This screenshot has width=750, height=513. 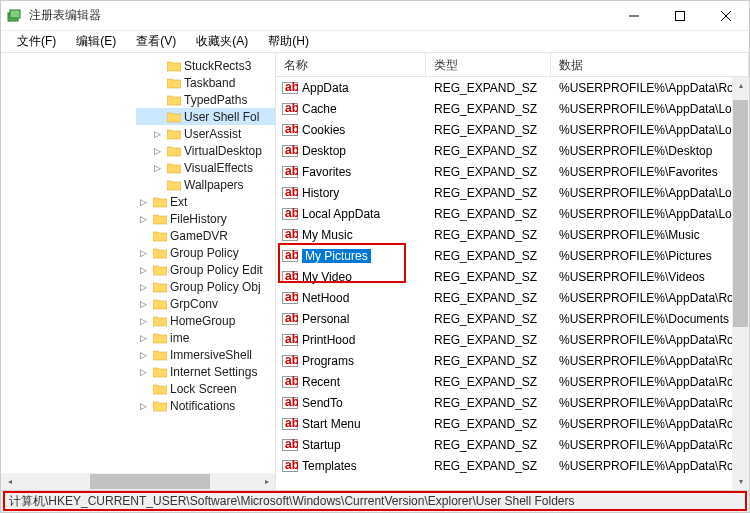 I want to click on tree-item: Wallpapers, so click(x=206, y=184).